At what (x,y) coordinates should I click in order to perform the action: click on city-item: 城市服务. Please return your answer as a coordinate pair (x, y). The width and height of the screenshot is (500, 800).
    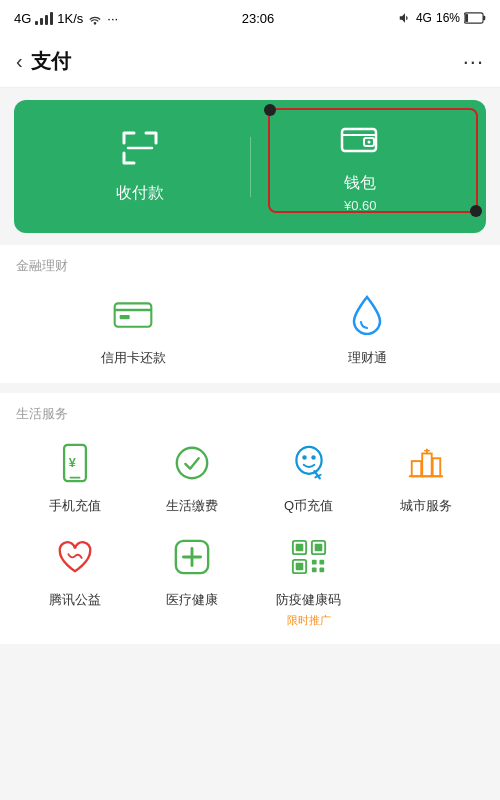
    Looking at the image, I should click on (426, 476).